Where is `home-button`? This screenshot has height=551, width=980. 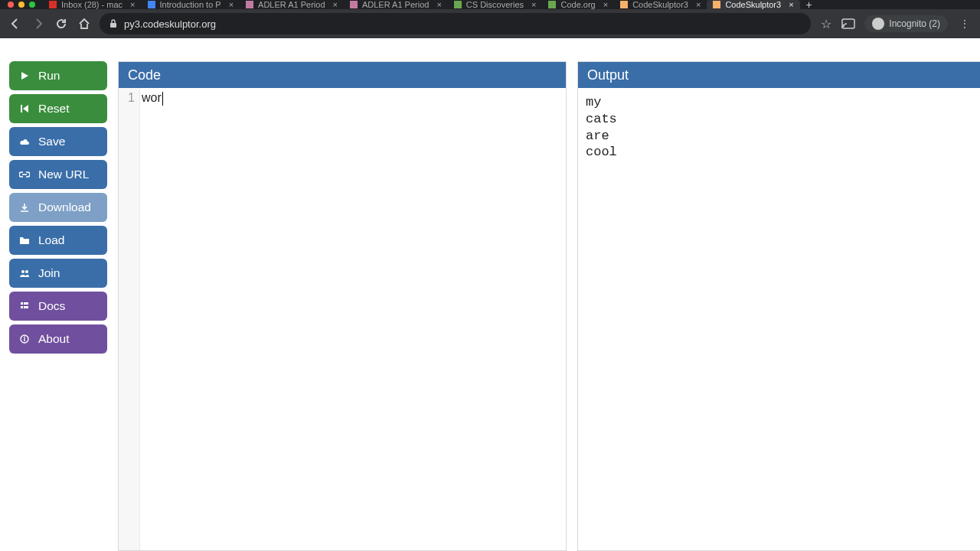 home-button is located at coordinates (84, 24).